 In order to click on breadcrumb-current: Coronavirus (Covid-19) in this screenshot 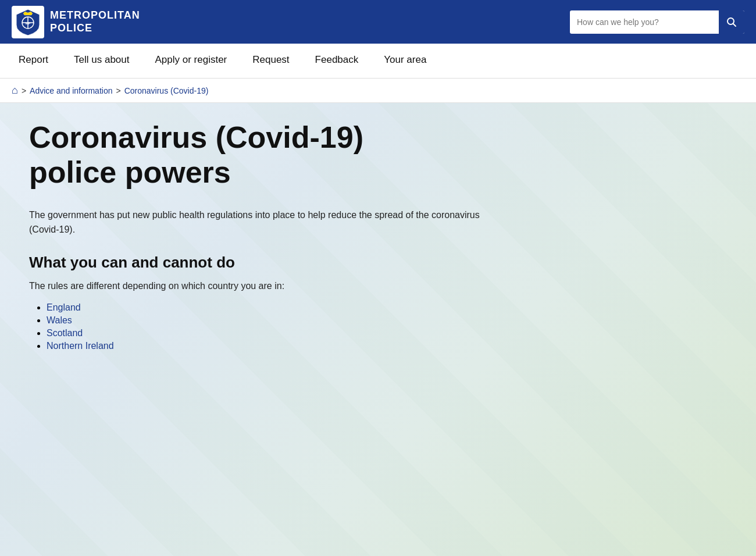, I will do `click(166, 91)`.